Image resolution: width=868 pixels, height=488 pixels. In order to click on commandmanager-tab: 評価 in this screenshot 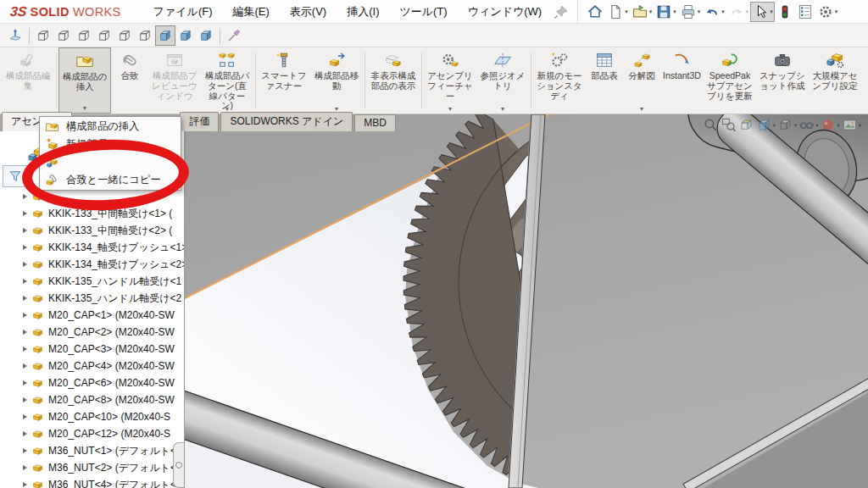, I will do `click(199, 122)`.